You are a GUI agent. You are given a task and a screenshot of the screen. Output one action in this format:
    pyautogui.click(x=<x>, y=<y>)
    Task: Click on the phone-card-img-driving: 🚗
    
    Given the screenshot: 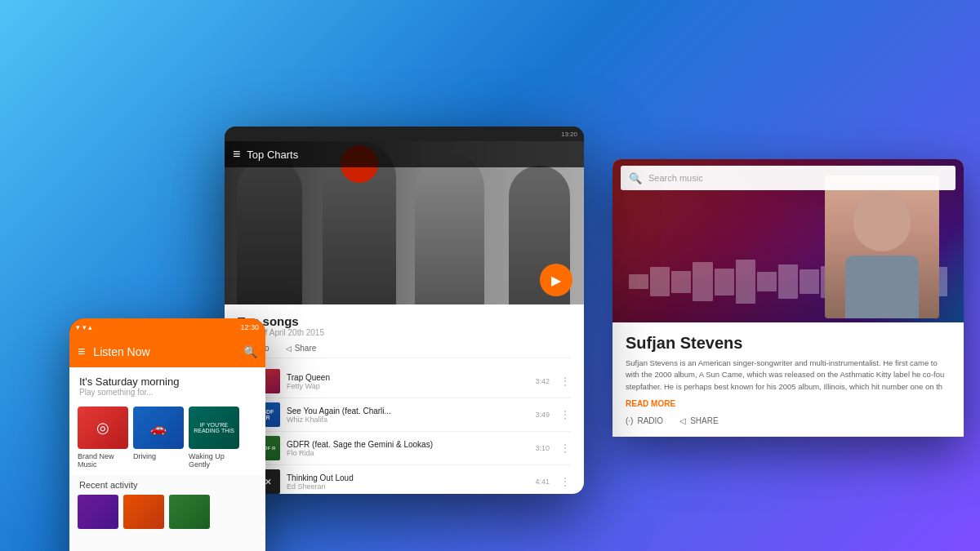 What is the action you would take?
    pyautogui.click(x=158, y=428)
    